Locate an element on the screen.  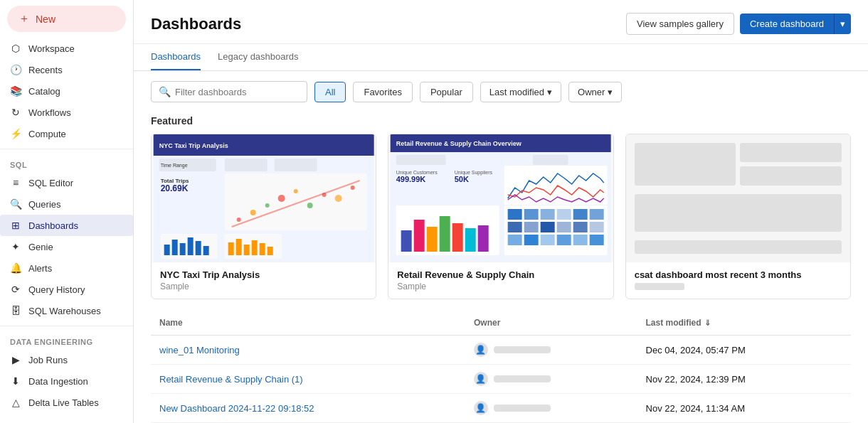
delta-live-tables-icon: △ is located at coordinates (16, 402).